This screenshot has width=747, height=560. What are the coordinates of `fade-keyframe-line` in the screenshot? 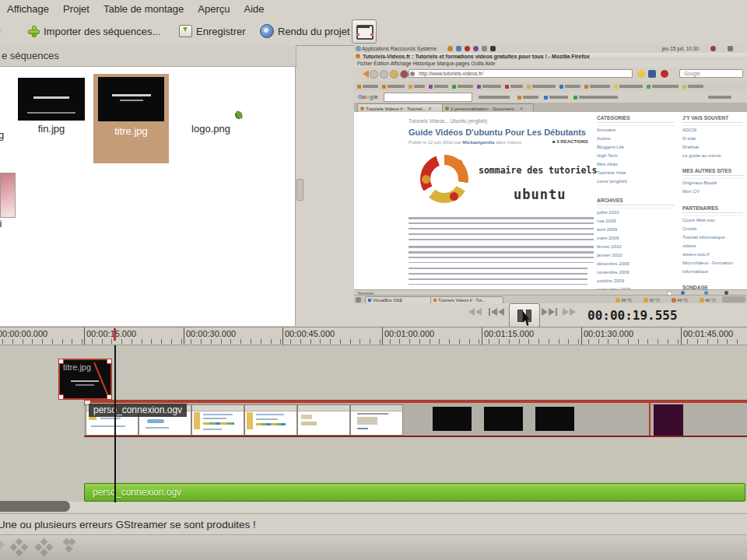 It's located at (86, 380).